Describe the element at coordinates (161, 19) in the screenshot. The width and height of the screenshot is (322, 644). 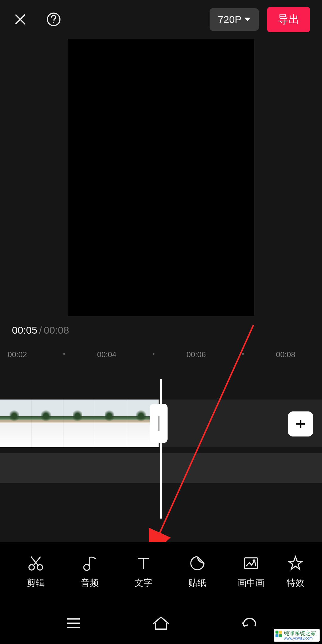
I see `top-bar: 720P 导出` at that location.